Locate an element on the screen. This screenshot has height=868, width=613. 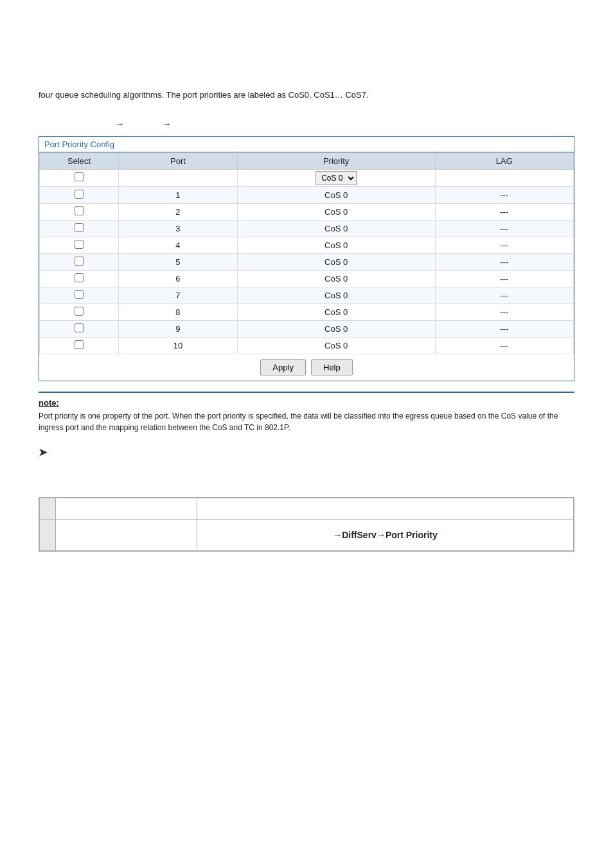
row-port-3: 3 is located at coordinates (179, 229).